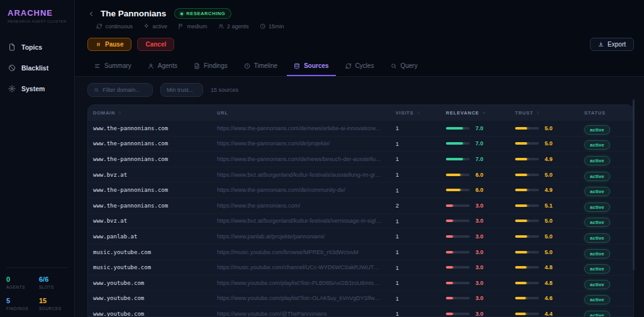 The width and height of the screenshot is (644, 317). Describe the element at coordinates (260, 68) in the screenshot. I see `tab-timeline: Timeline` at that location.